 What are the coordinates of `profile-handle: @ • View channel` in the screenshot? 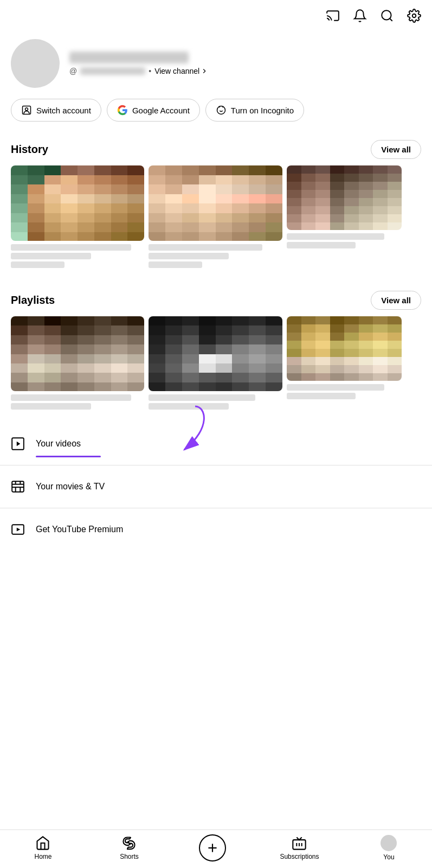 It's located at (139, 71).